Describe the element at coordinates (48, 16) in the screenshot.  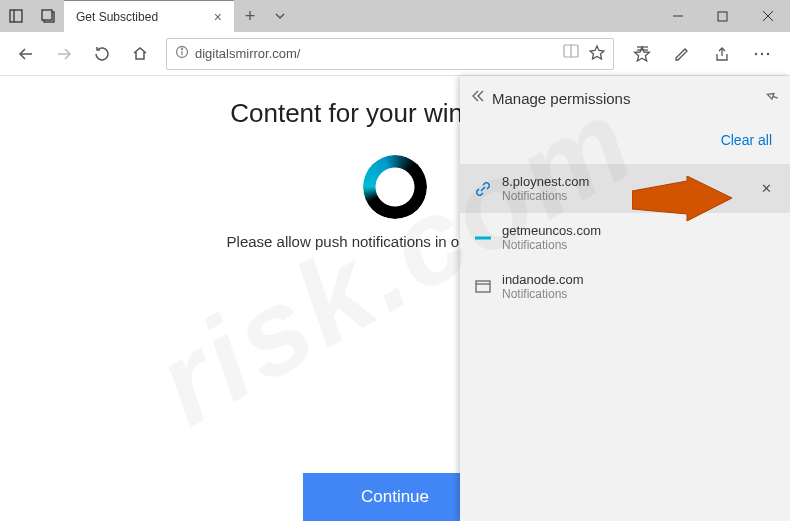
I see `tabs-preview-icon` at that location.